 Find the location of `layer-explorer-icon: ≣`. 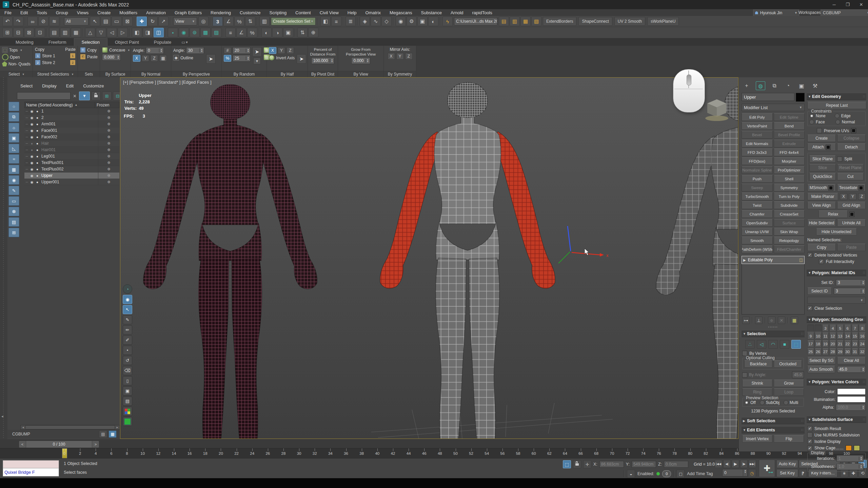

layer-explorer-icon: ≣ is located at coordinates (351, 21).